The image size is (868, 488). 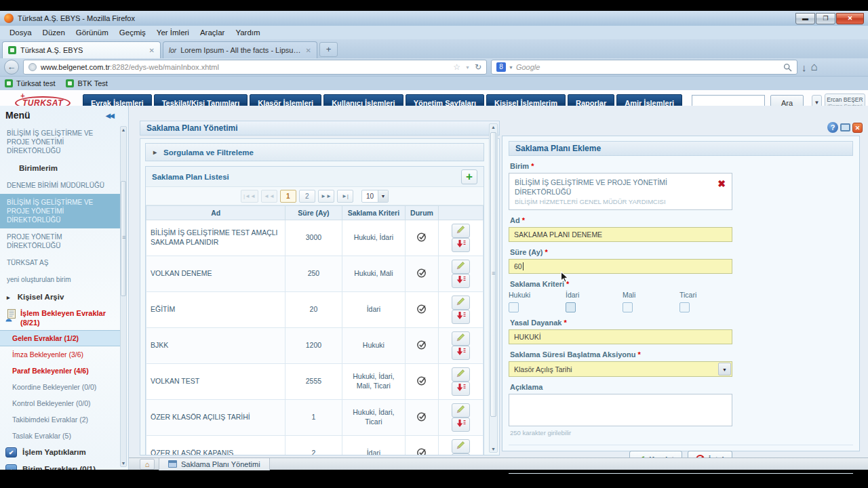 What do you see at coordinates (469, 177) in the screenshot?
I see `add-plan-button: +` at bounding box center [469, 177].